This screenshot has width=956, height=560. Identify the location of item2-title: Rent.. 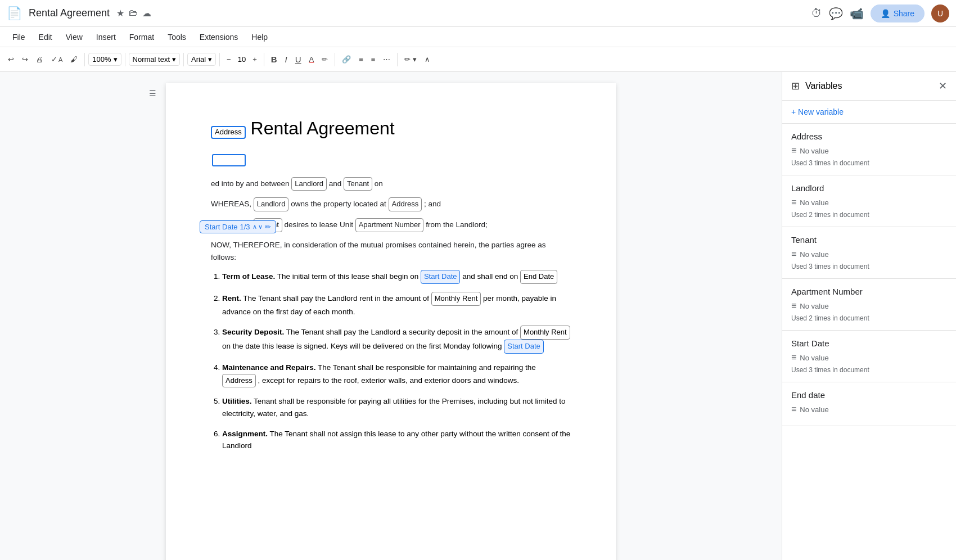
(232, 298).